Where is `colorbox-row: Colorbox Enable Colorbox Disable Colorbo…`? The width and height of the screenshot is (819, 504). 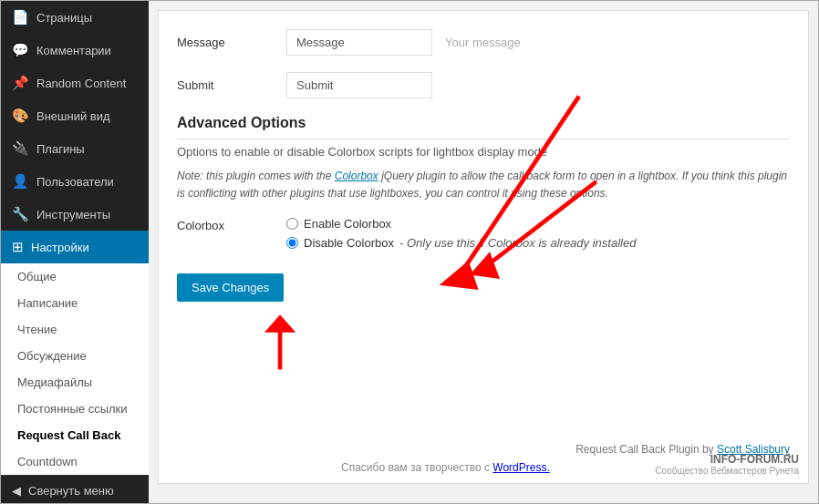 colorbox-row: Colorbox Enable Colorbox Disable Colorbo… is located at coordinates (483, 233).